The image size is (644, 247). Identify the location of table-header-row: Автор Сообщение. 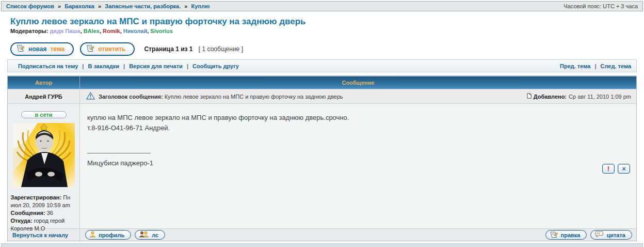
(322, 83).